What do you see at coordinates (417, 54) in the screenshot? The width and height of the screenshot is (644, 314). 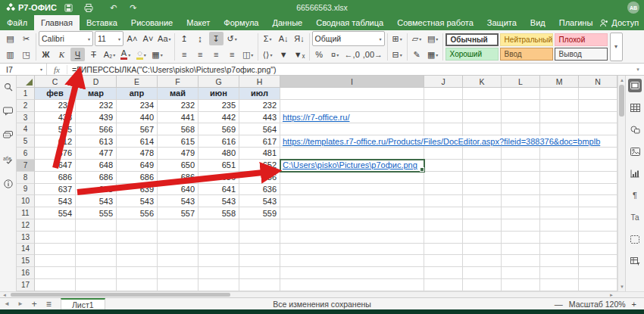 I see `format-painter-button: ✎` at bounding box center [417, 54].